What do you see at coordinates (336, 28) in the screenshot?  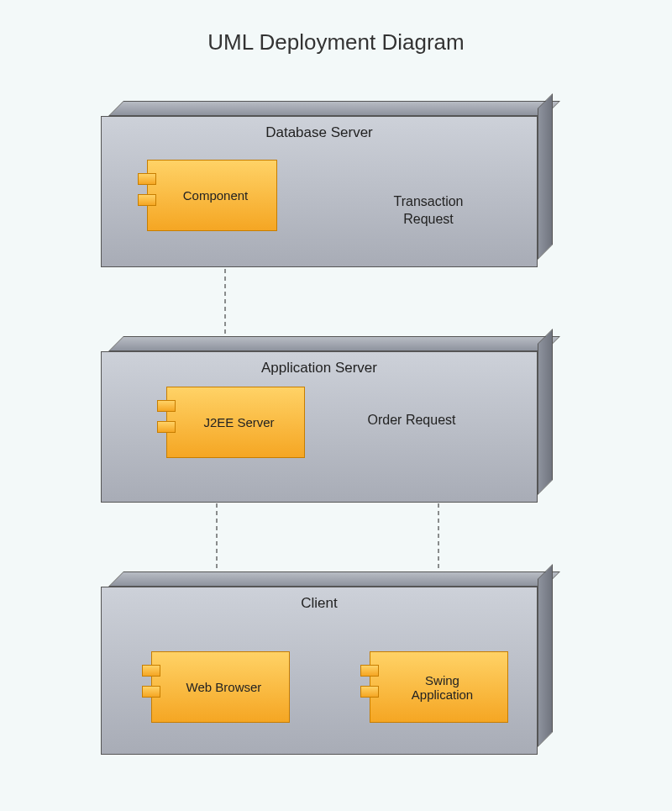 I see `diagram-title: UML Deployment Diagram` at bounding box center [336, 28].